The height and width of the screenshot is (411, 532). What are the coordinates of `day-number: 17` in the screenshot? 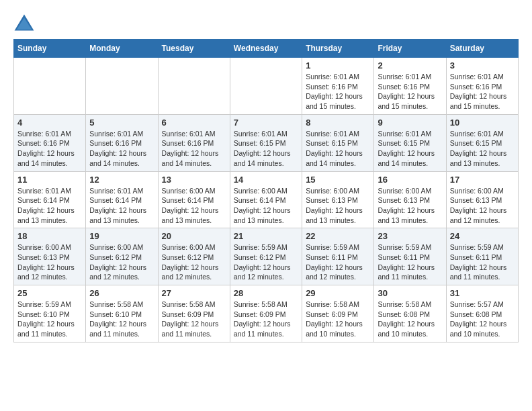 It's located at (482, 180).